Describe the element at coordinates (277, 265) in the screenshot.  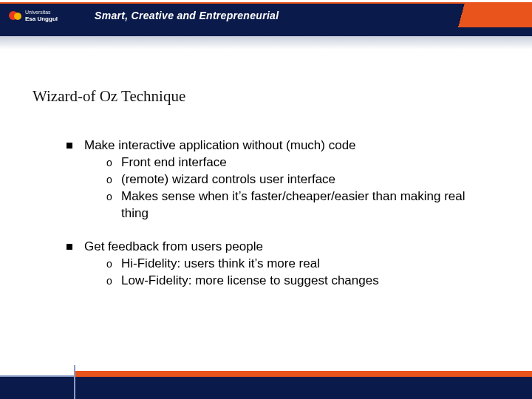
I see `bullet-item: Get feedback from users people o Hi-Fide…` at that location.